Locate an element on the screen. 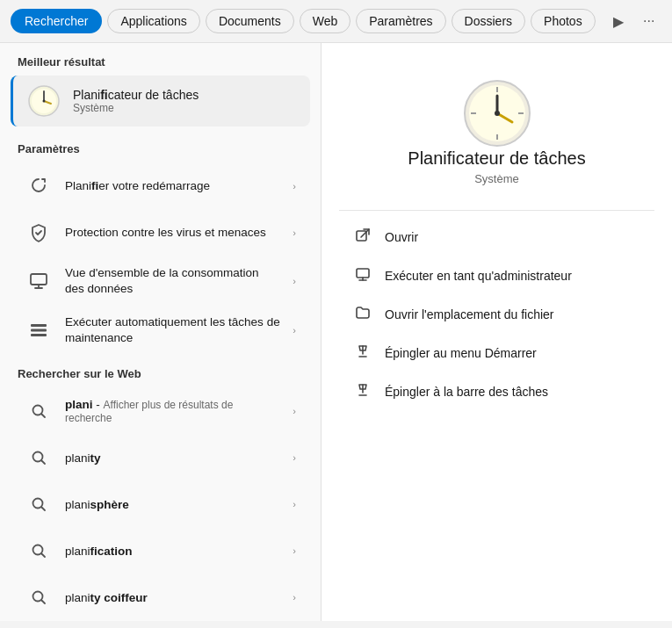  best-result-text: Planificateur de tâches Système is located at coordinates (135, 101).